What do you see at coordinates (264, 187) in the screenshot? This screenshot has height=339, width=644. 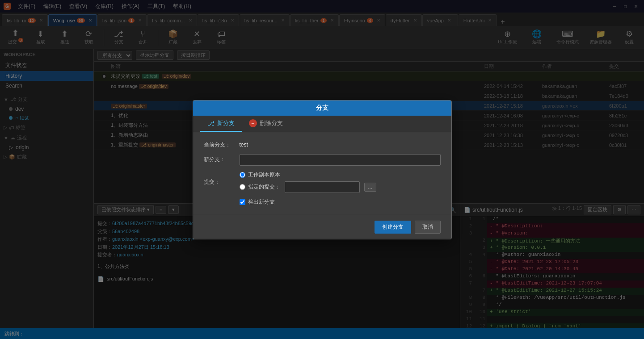 I see `specific-commit-label: 指定的提交：` at bounding box center [264, 187].